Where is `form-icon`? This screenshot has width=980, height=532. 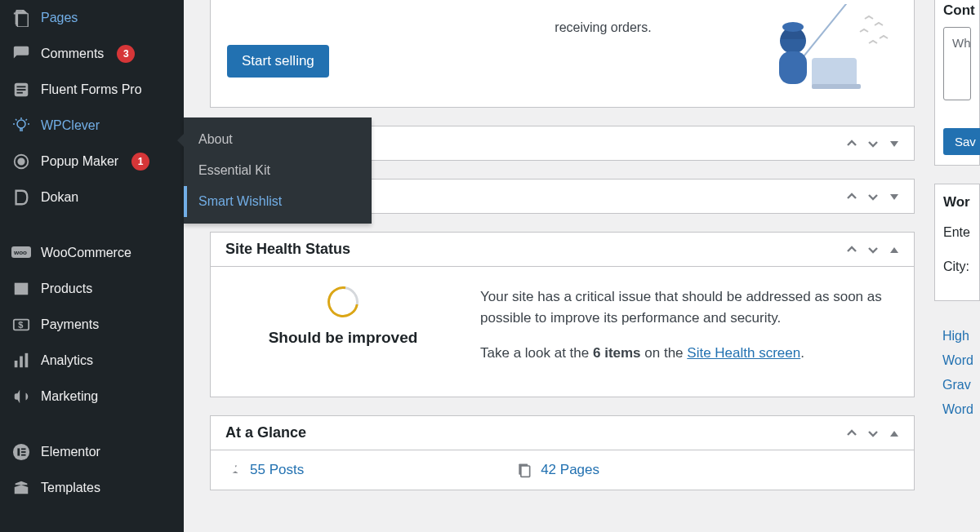 form-icon is located at coordinates (21, 90).